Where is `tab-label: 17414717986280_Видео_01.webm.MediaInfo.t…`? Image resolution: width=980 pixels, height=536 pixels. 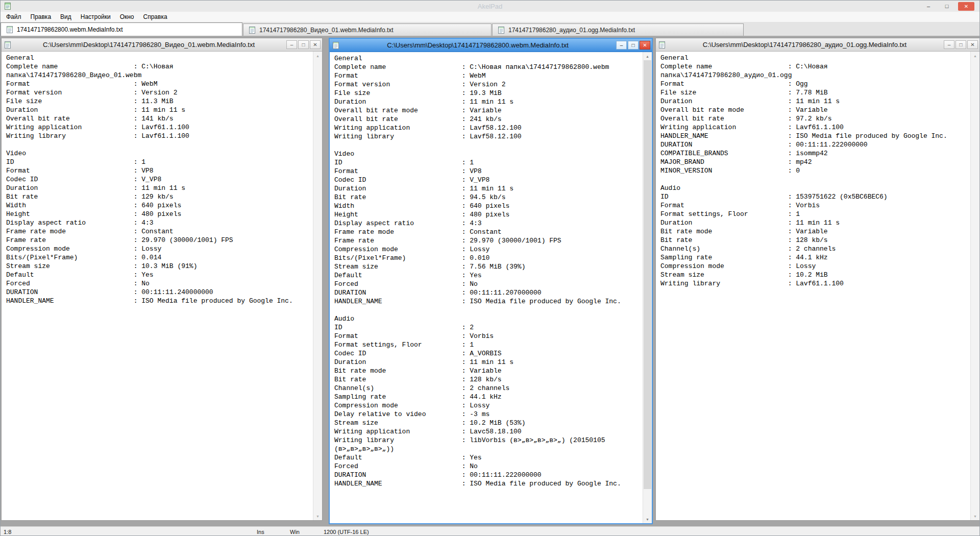
tab-label: 17414717986280_Видео_01.webm.MediaInfo.t… is located at coordinates (327, 30).